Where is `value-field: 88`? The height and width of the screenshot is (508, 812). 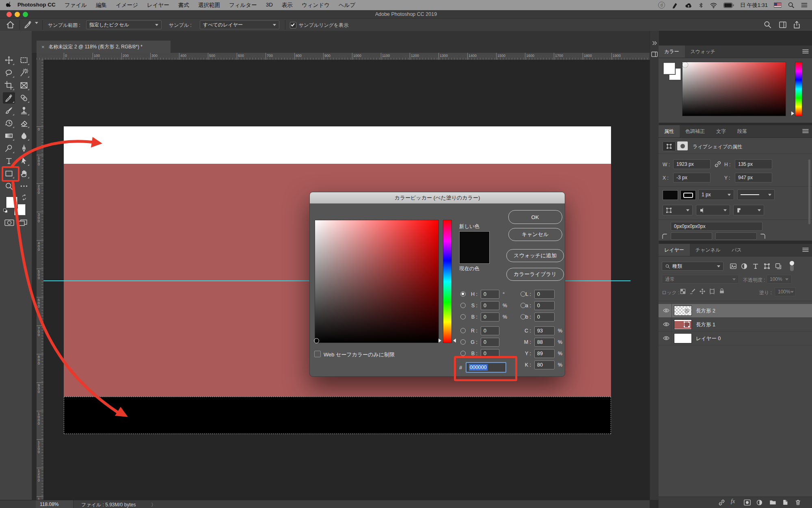 value-field: 88 is located at coordinates (544, 342).